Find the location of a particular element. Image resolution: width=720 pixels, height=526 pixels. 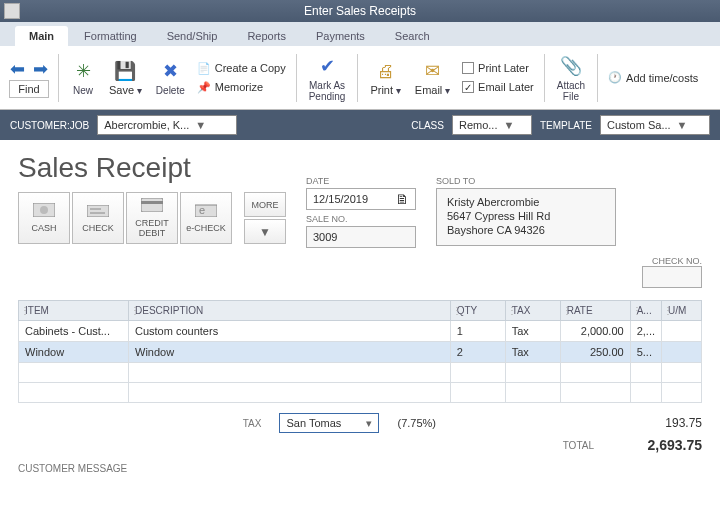

tab-payments: Payments is located at coordinates (340, 36).